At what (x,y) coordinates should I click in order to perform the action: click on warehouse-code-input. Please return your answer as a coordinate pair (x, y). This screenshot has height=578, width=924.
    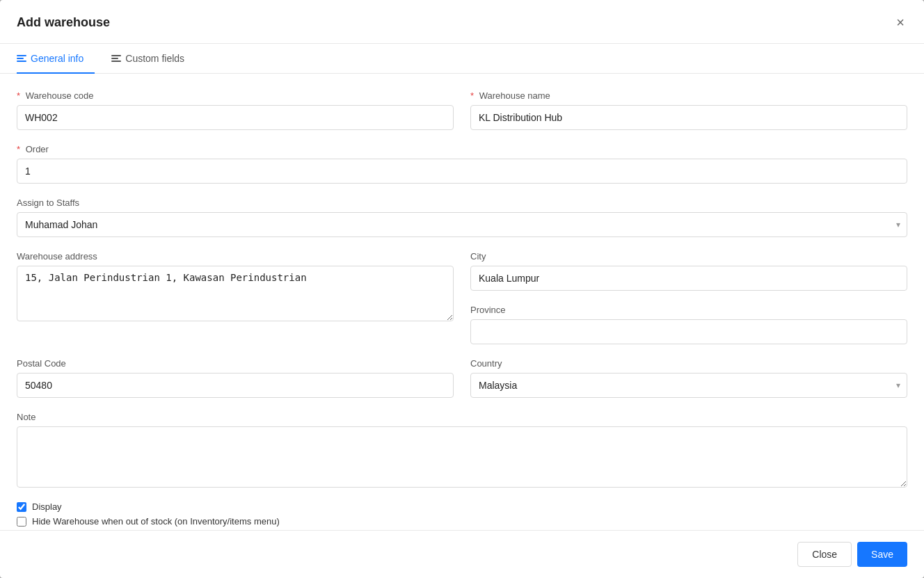
    Looking at the image, I should click on (235, 118).